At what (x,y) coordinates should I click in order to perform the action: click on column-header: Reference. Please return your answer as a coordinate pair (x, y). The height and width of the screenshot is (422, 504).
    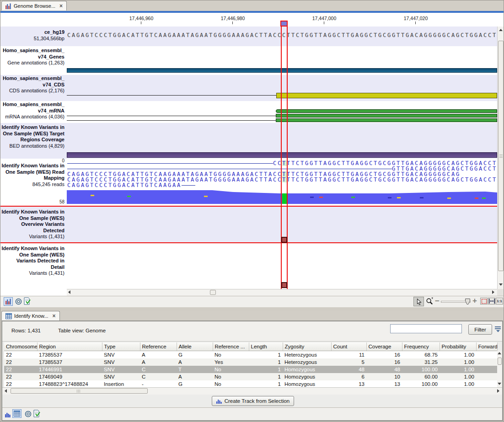
    Looking at the image, I should click on (158, 347).